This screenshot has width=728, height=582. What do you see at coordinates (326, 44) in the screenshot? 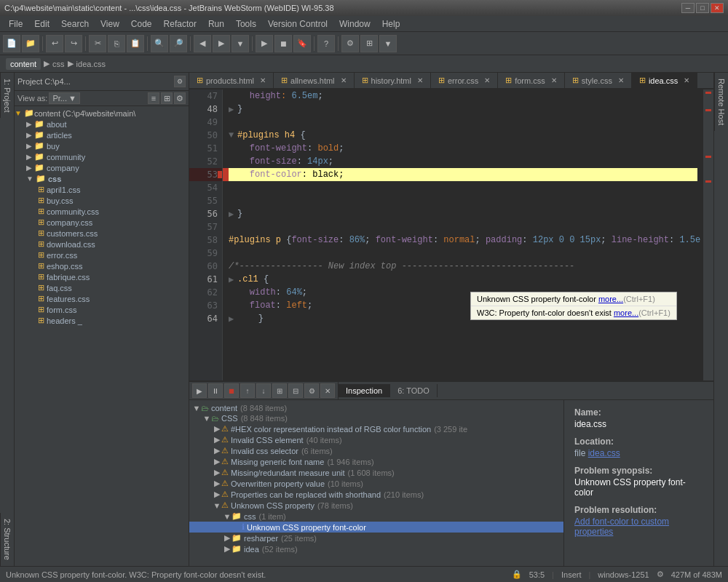
I see `help-button: ?` at bounding box center [326, 44].